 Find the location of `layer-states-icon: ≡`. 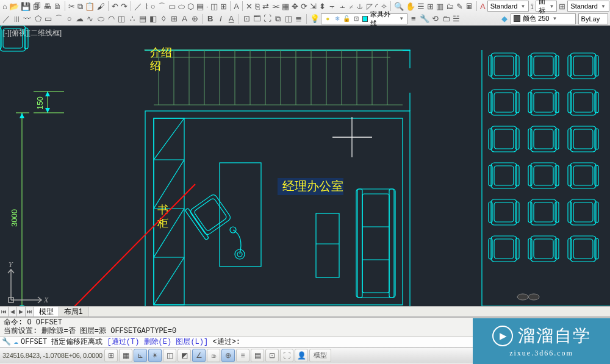

layer-states-icon: ≡ is located at coordinates (414, 18).